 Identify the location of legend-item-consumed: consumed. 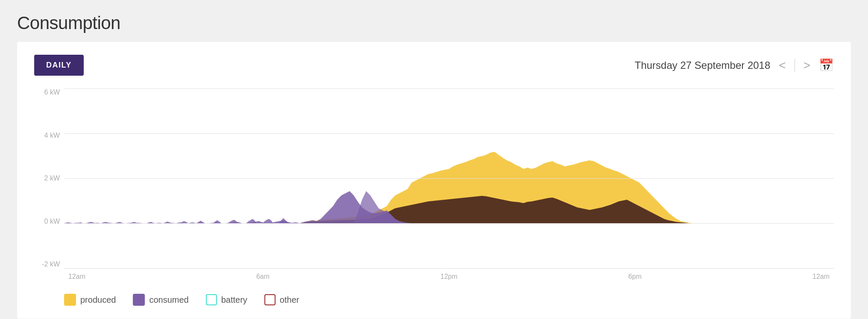
(161, 300).